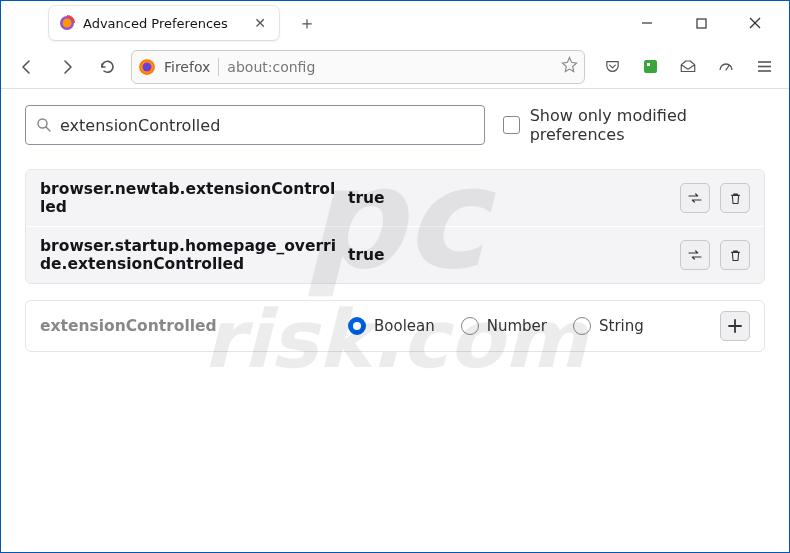  What do you see at coordinates (612, 67) in the screenshot?
I see `pocket-icon` at bounding box center [612, 67].